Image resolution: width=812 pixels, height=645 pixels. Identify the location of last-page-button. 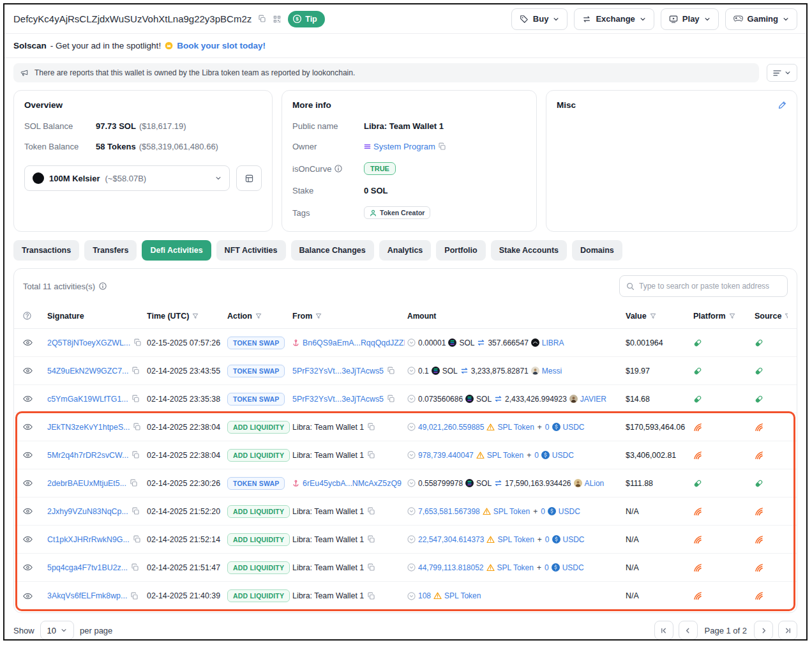
(788, 630).